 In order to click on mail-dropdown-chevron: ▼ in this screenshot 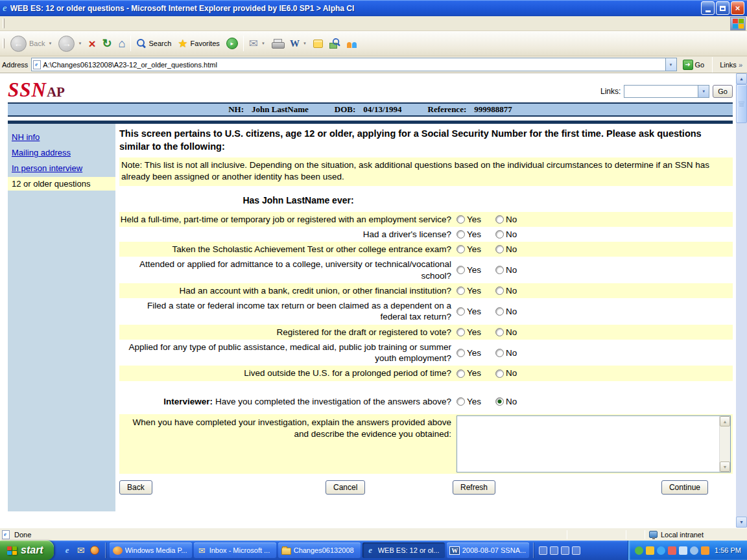, I will do `click(263, 43)`.